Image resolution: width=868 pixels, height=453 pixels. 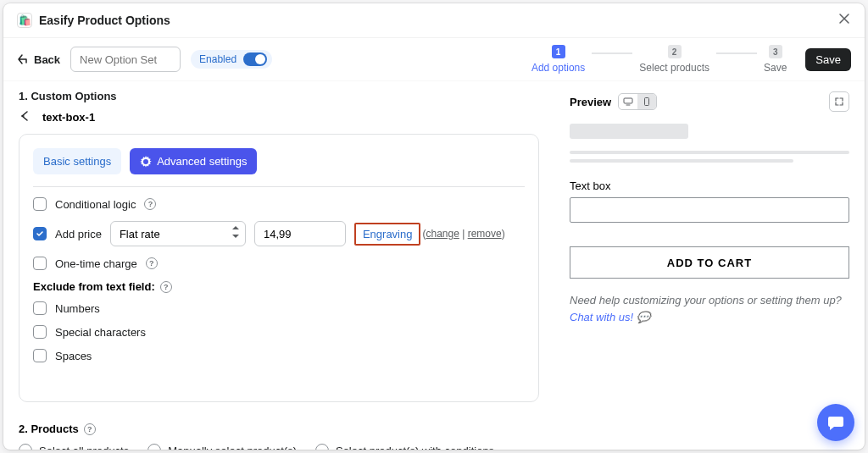 I want to click on products-section: 2. Products ? Select all products Manual…, so click(x=279, y=436).